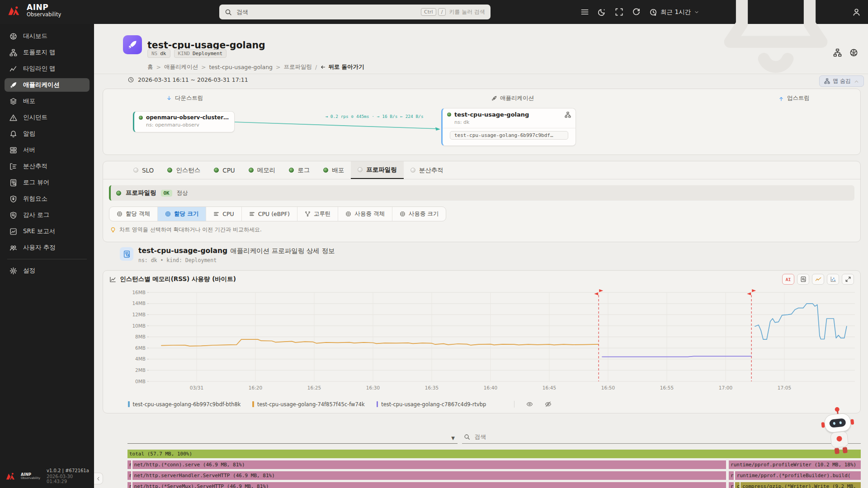 This screenshot has width=868, height=488. Describe the element at coordinates (427, 170) in the screenshot. I see `tab-분산추적: 분산추적` at that location.